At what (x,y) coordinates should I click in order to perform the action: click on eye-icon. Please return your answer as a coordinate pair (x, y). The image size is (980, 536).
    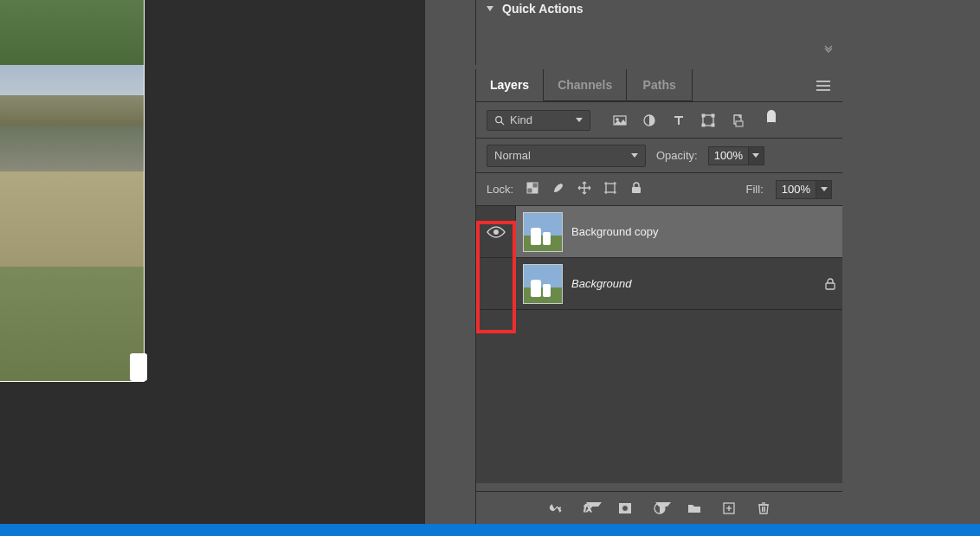
    Looking at the image, I should click on (496, 232).